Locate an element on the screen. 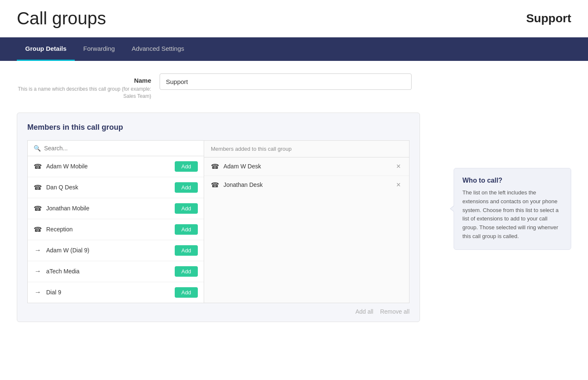 The height and width of the screenshot is (380, 588). member-name: Adam W (Dial 9) is located at coordinates (110, 250).